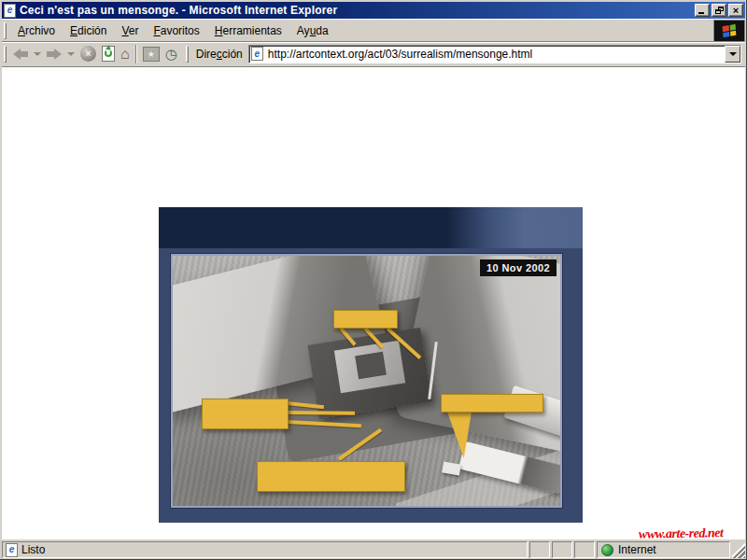  What do you see at coordinates (736, 10) in the screenshot?
I see `close-button: ×` at bounding box center [736, 10].